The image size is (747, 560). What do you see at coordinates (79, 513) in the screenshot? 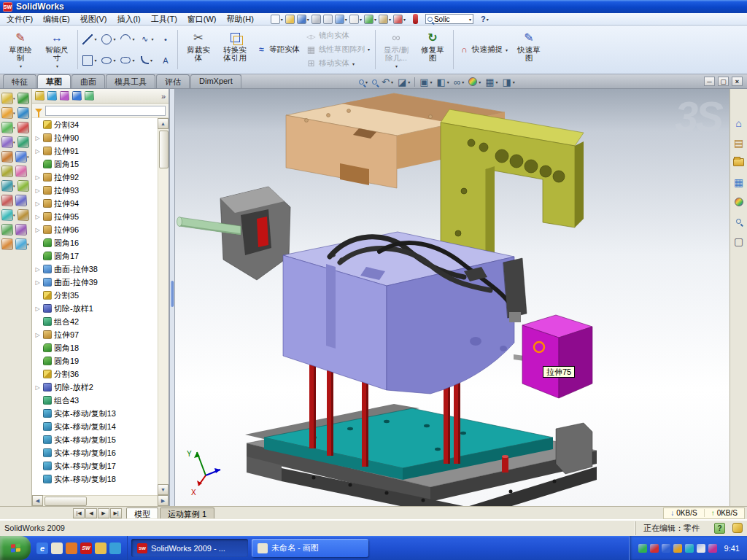
I see `motion-nav-button-0: |◀` at bounding box center [79, 513].